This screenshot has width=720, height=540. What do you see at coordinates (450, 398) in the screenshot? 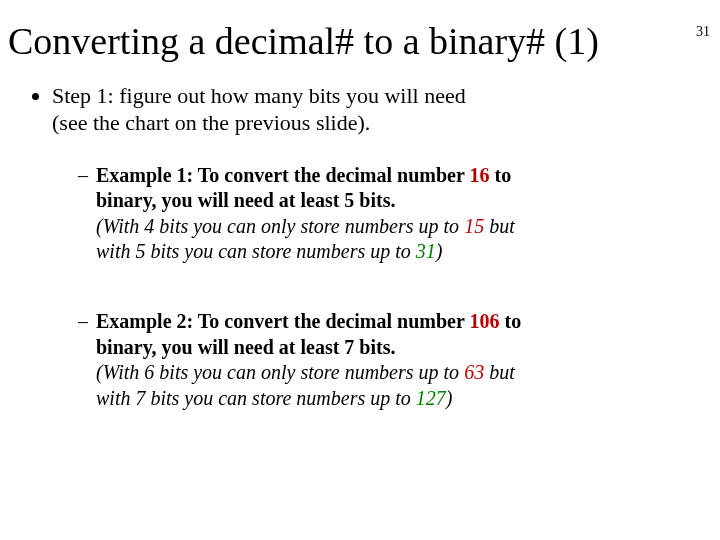
I see `ex2-note-c: )` at bounding box center [450, 398].